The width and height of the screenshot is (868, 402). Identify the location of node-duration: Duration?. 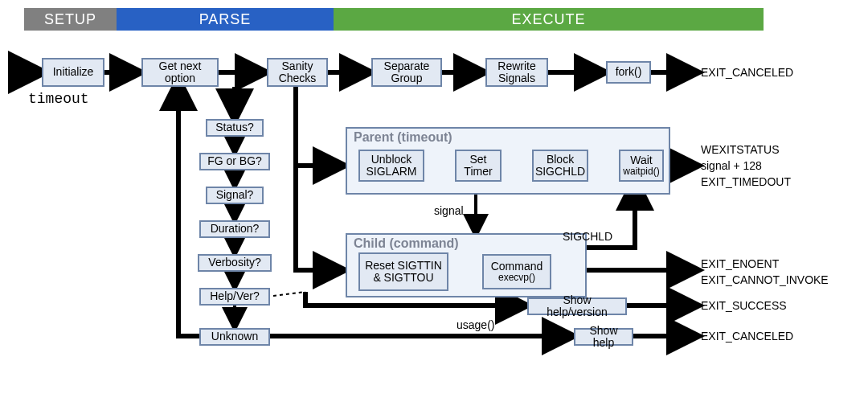
(235, 229).